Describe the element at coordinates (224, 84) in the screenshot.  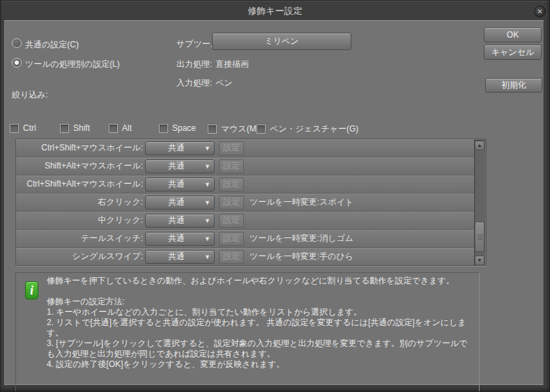
I see `input-process-value: ペン` at that location.